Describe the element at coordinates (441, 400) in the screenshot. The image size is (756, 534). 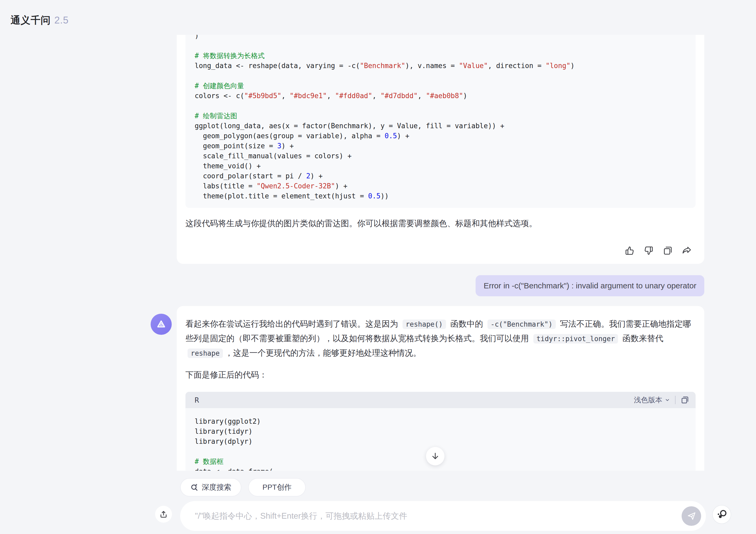
I see `code-block-2-header: R 浅色版本` at that location.